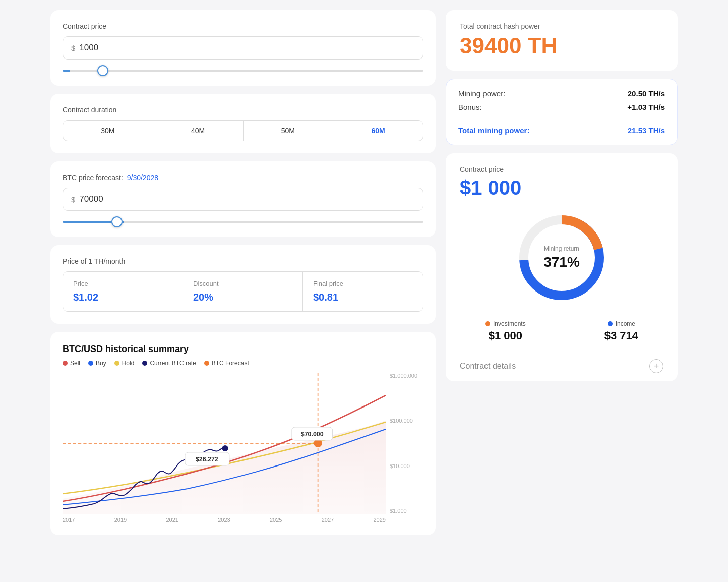 The image size is (728, 582). I want to click on tooltip2-text: $70.000, so click(313, 434).